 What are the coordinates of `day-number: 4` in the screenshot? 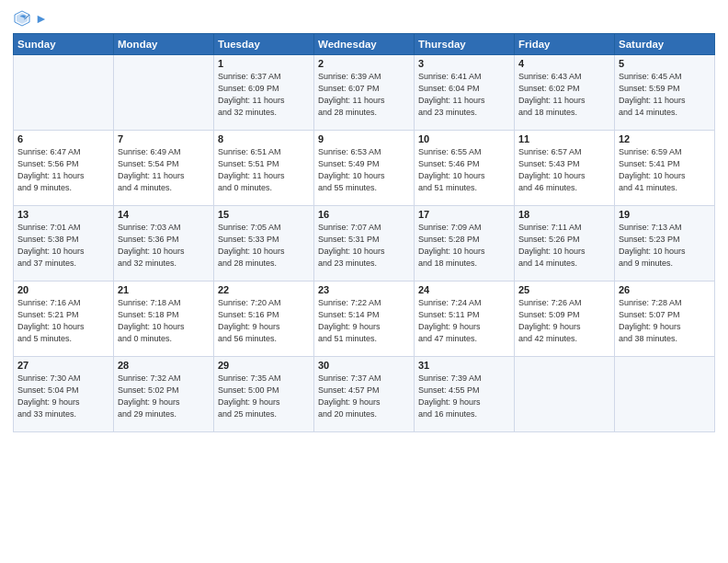 It's located at (564, 63).